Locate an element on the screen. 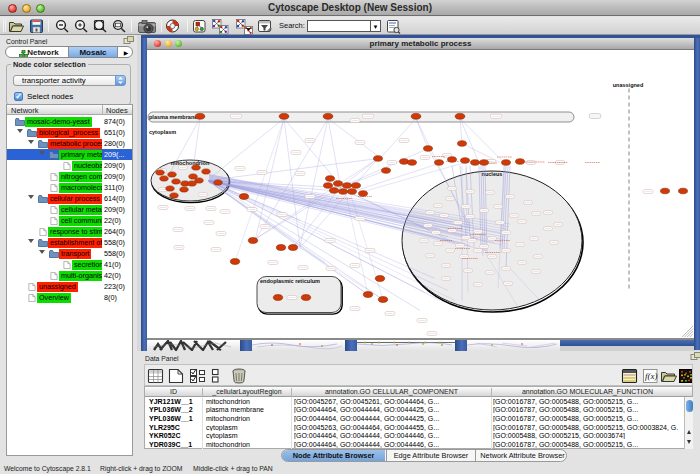 The width and height of the screenshot is (700, 474). svg-text: cytoplasm is located at coordinates (162, 132).